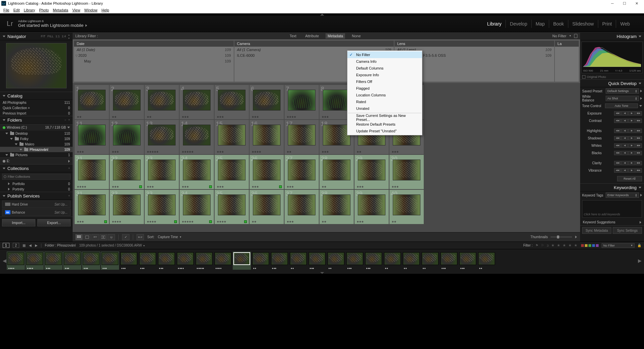 This screenshot has height=349, width=644. What do you see at coordinates (61, 10) in the screenshot?
I see `menu-metadata: Metadata` at bounding box center [61, 10].